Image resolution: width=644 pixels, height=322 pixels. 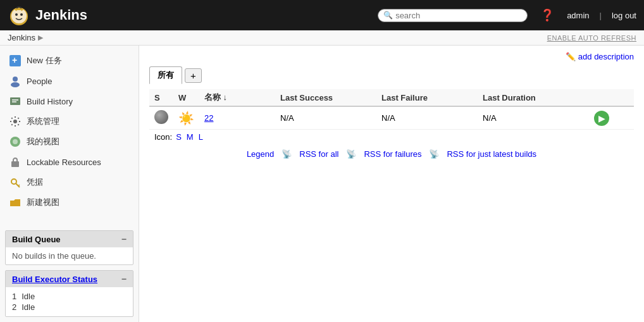 I want to click on rss-icon-all: 📡, so click(x=287, y=154).